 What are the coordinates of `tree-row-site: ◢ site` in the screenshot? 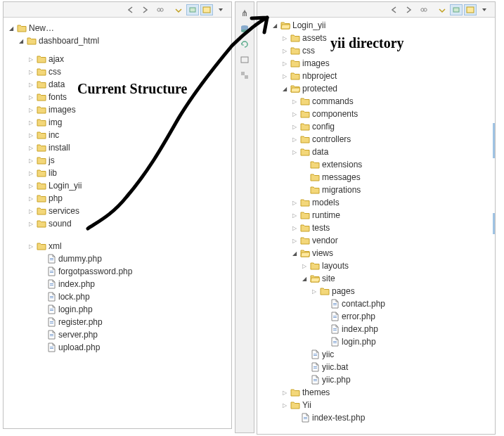 It's located at (376, 278).